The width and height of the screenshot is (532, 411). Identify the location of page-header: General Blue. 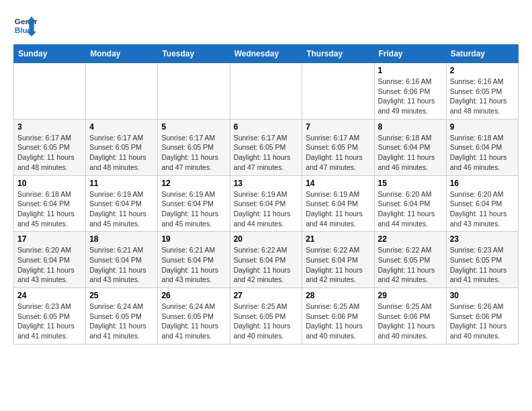
(266, 26).